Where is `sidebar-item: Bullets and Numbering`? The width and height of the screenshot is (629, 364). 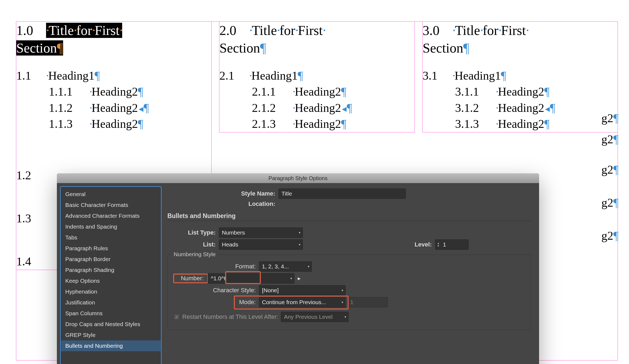
sidebar-item: Bullets and Numbering is located at coordinates (111, 346).